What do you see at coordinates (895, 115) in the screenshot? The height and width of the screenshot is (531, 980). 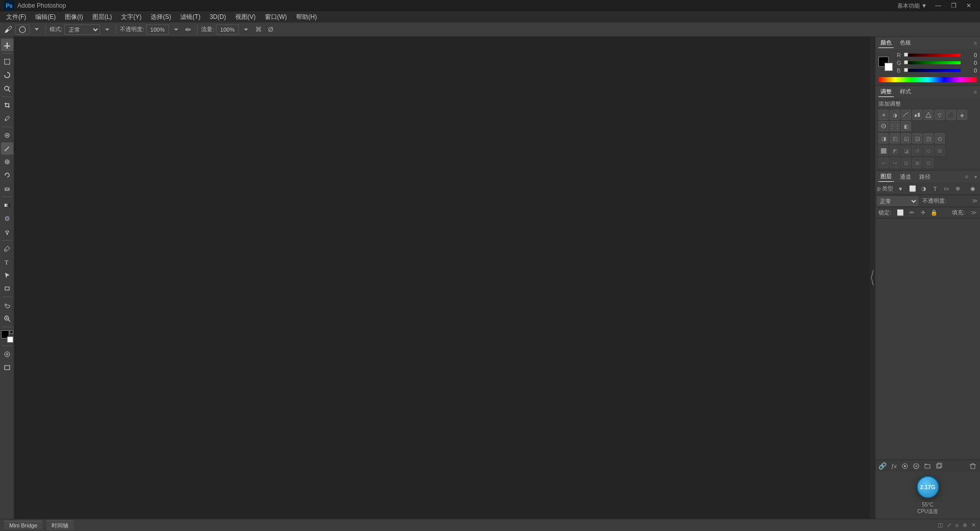 I see `adj-btn-levels: ◑` at bounding box center [895, 115].